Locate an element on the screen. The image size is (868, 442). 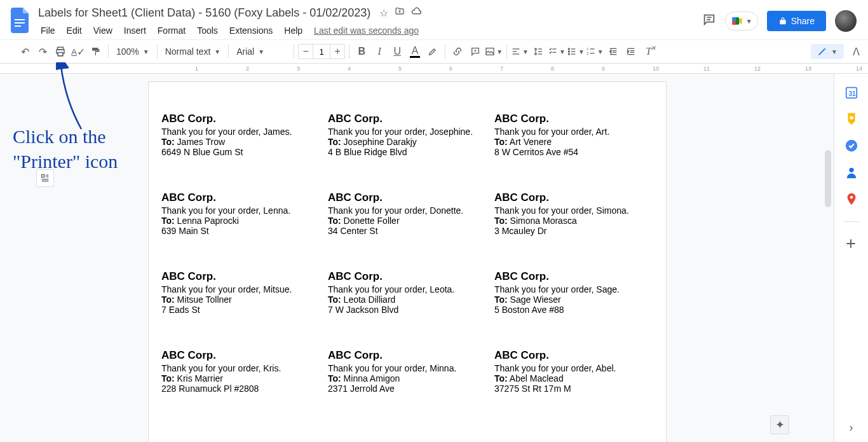
vertical-ruler is located at coordinates (8, 258).